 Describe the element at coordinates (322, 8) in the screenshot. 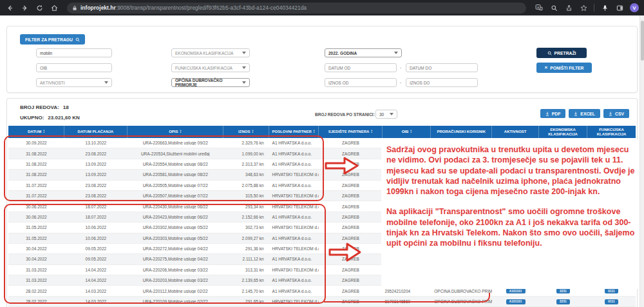

I see `browser-chrome: infoprojekt.hr:9008/transp/transparentno…` at that location.